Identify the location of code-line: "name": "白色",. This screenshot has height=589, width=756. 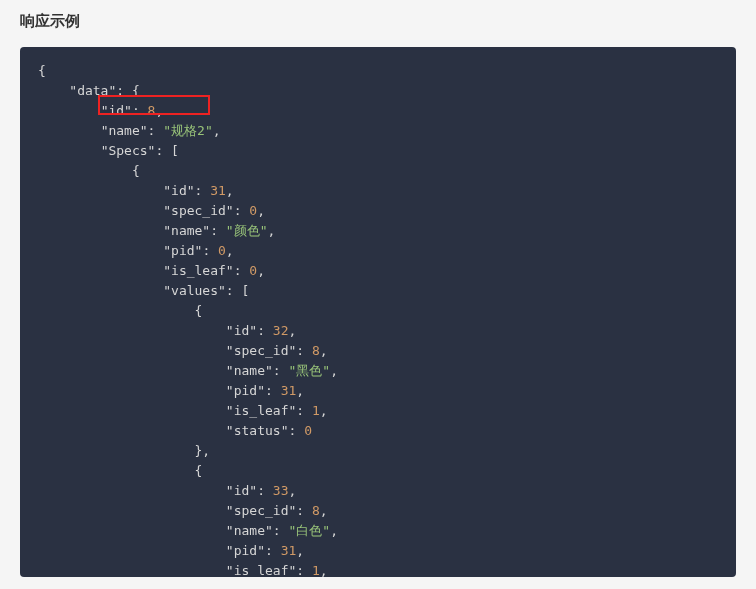
(378, 531).